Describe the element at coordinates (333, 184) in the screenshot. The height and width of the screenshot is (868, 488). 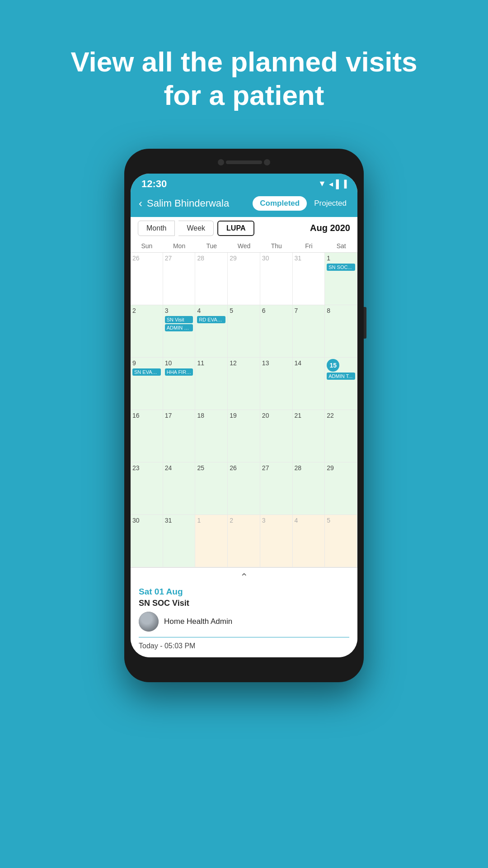
I see `status-icons: ▼ ◂▐ ▐` at that location.